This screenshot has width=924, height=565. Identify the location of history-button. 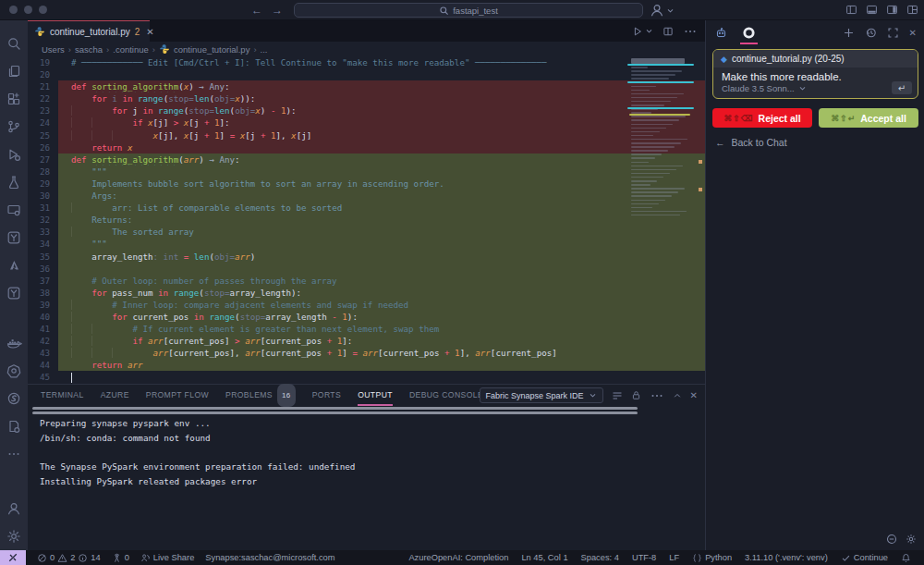
(870, 33).